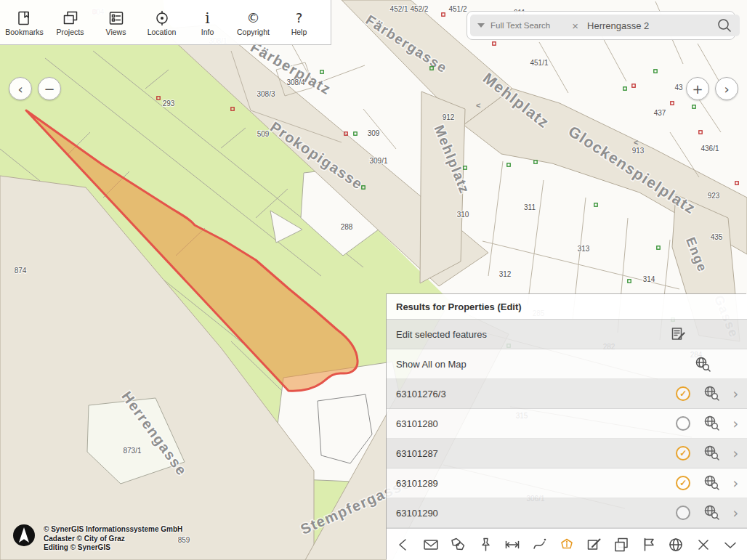  What do you see at coordinates (208, 32) in the screenshot?
I see `toolbar-label: Info` at bounding box center [208, 32].